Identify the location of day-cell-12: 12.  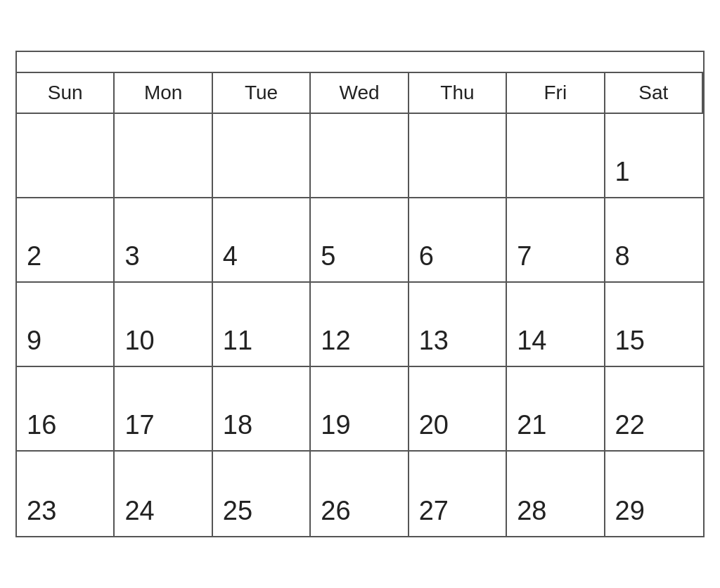
(360, 325).